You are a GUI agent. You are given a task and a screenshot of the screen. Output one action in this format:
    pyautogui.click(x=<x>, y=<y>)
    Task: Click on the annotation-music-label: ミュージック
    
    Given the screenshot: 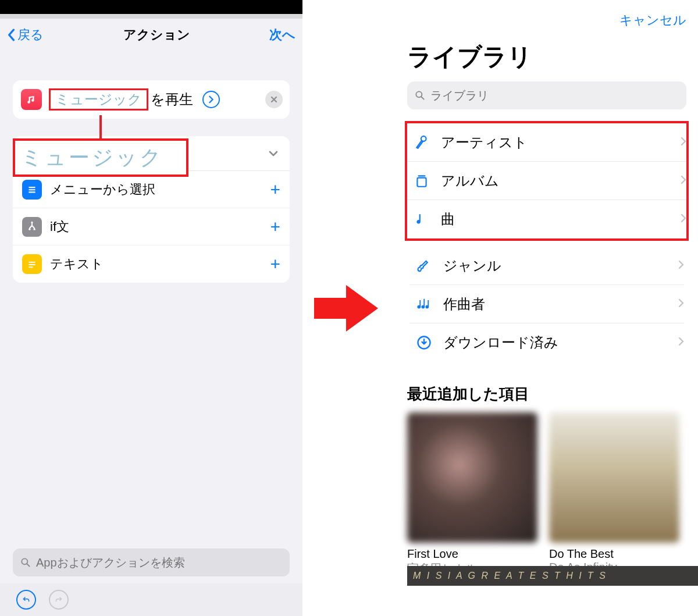 What is the action you would take?
    pyautogui.click(x=101, y=158)
    